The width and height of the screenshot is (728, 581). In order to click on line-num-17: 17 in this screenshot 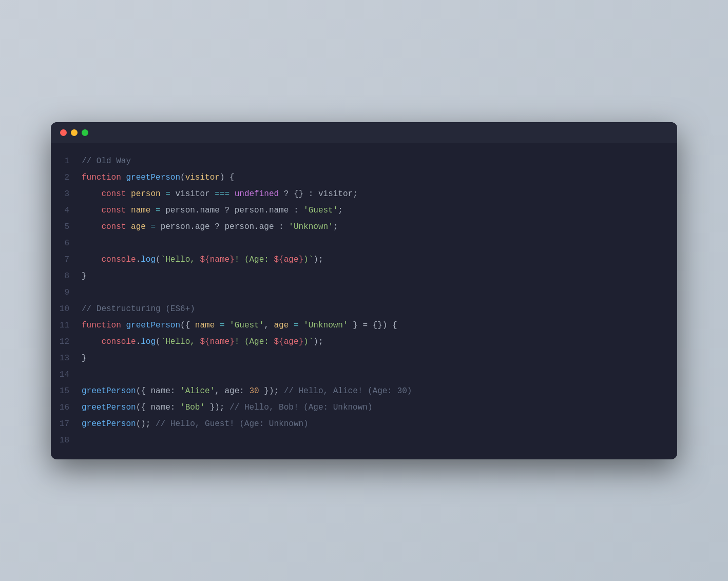, I will do `click(66, 424)`.